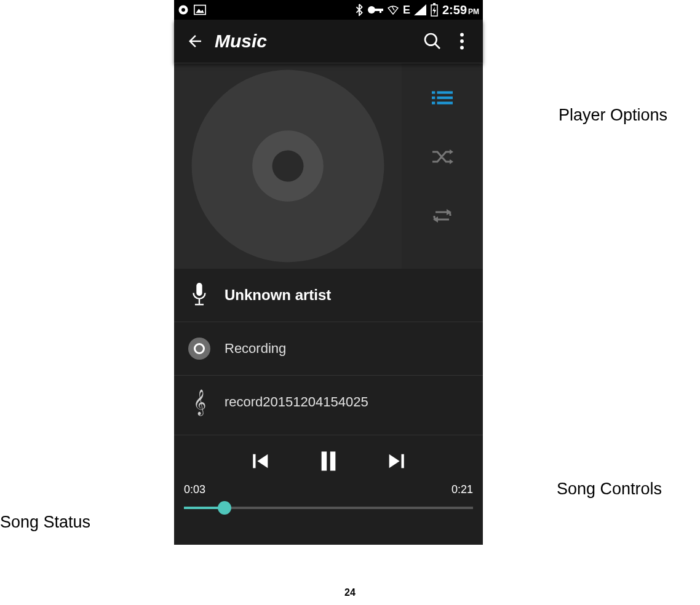  I want to click on wifi-off-icon, so click(393, 10).